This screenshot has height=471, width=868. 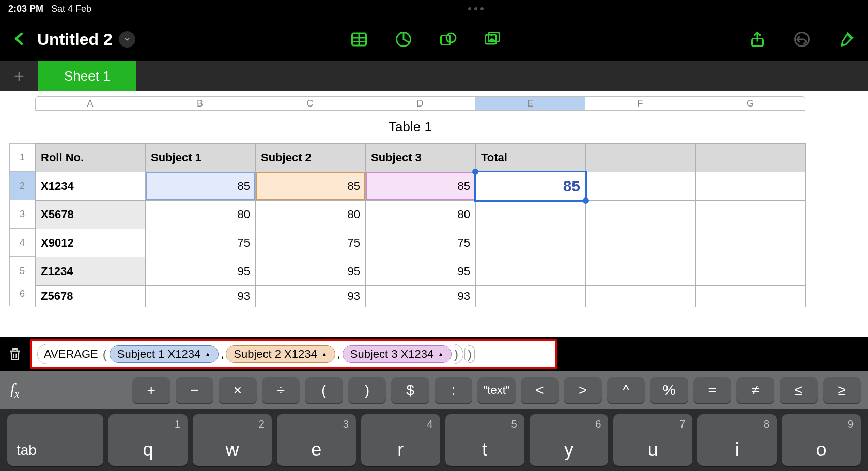 I want to click on operator-key: :, so click(x=454, y=390).